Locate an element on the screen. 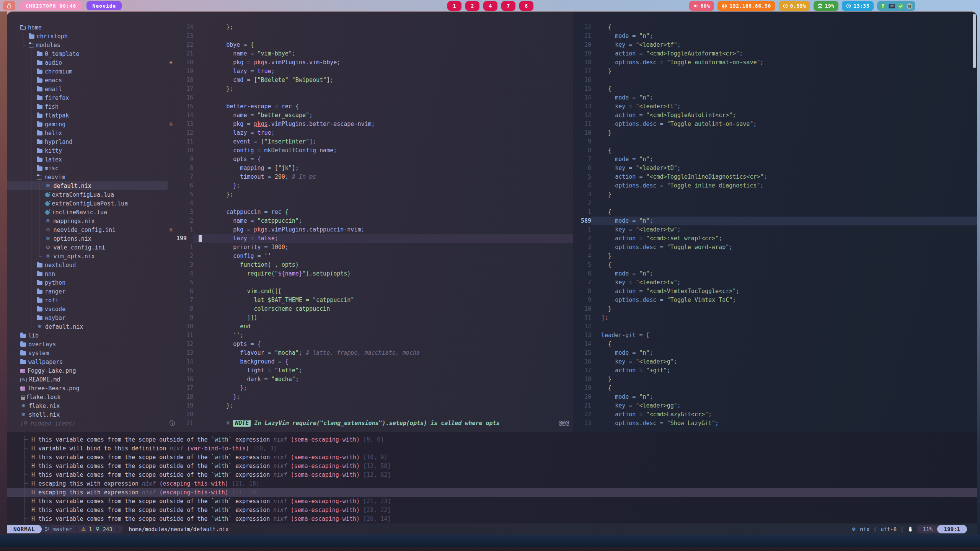  code-line: 4 options.desc = "Toggle inline diagnost… is located at coordinates (775, 186).